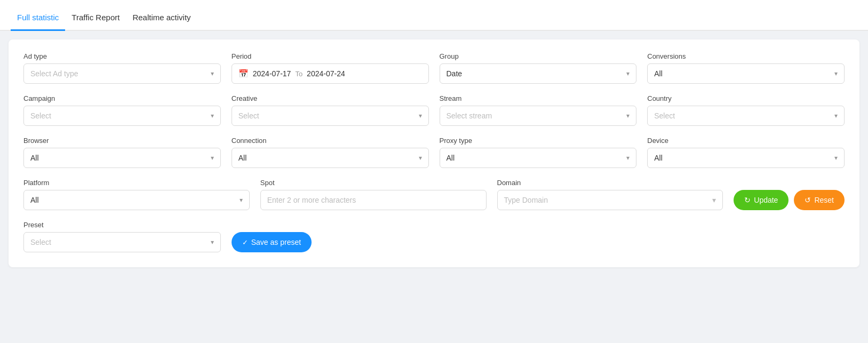  I want to click on creative-label: Creative, so click(330, 98).